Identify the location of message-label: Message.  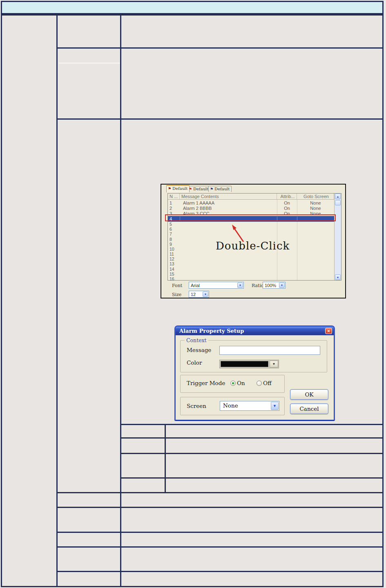
(199, 350).